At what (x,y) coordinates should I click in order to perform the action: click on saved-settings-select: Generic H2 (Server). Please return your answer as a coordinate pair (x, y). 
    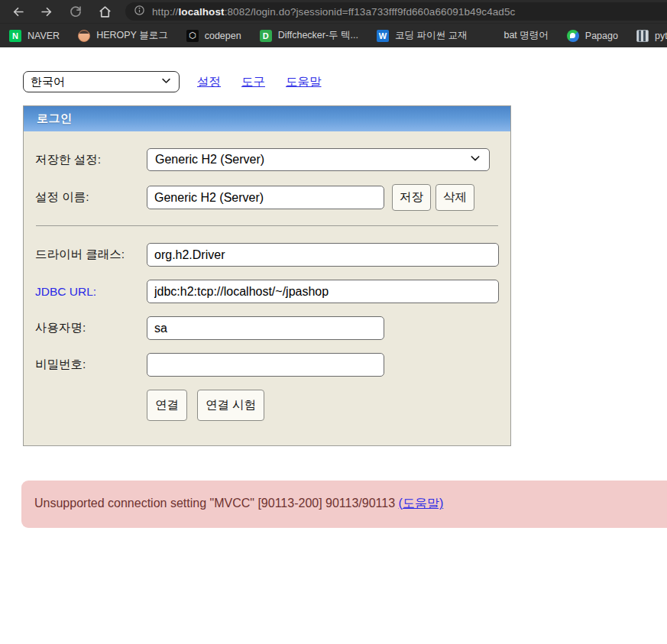
    Looking at the image, I should click on (318, 160).